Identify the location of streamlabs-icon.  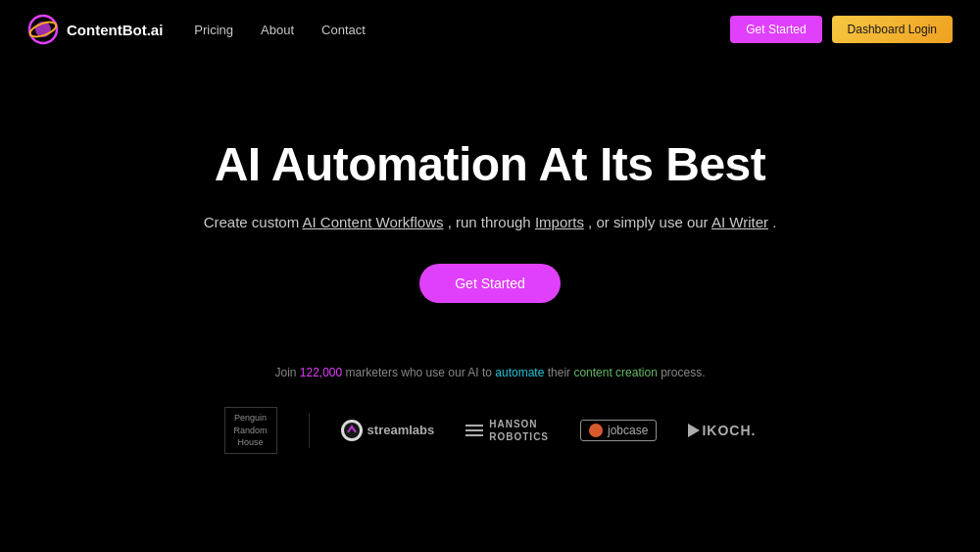
(352, 430).